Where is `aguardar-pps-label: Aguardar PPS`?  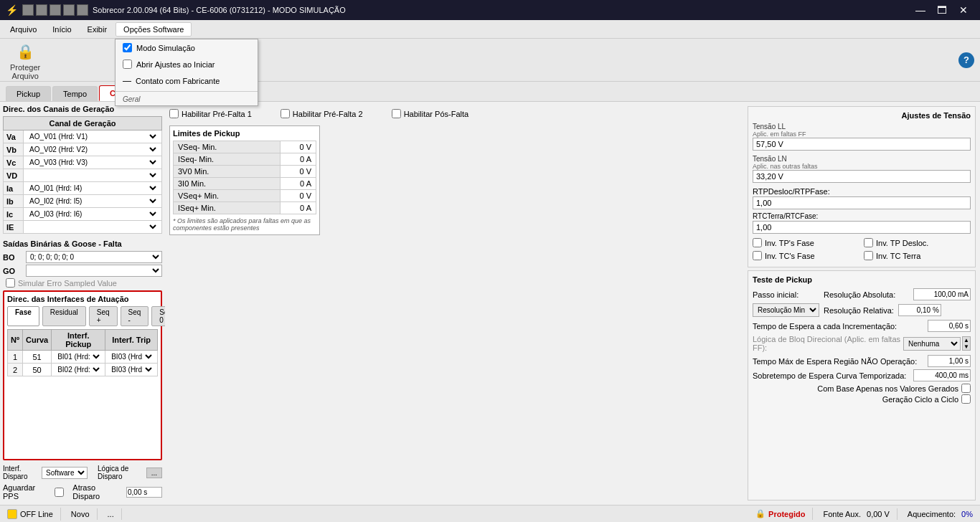
aguardar-pps-label: Aguardar PPS is located at coordinates (27, 492).